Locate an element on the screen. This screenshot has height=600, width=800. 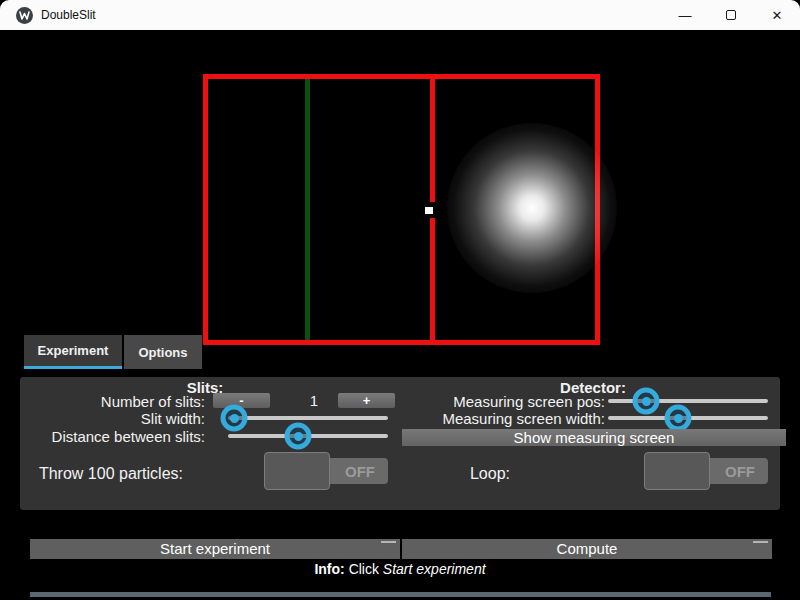
slider-track is located at coordinates (308, 418).